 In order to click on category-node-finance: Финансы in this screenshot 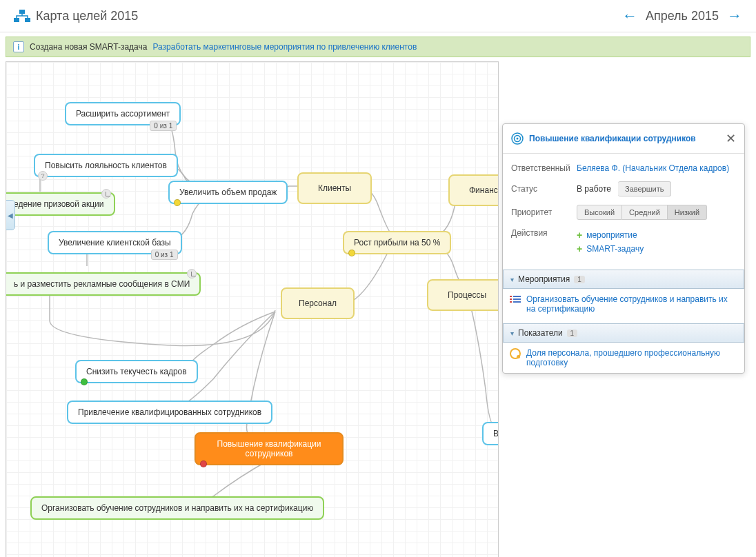, I will do `click(473, 190)`.